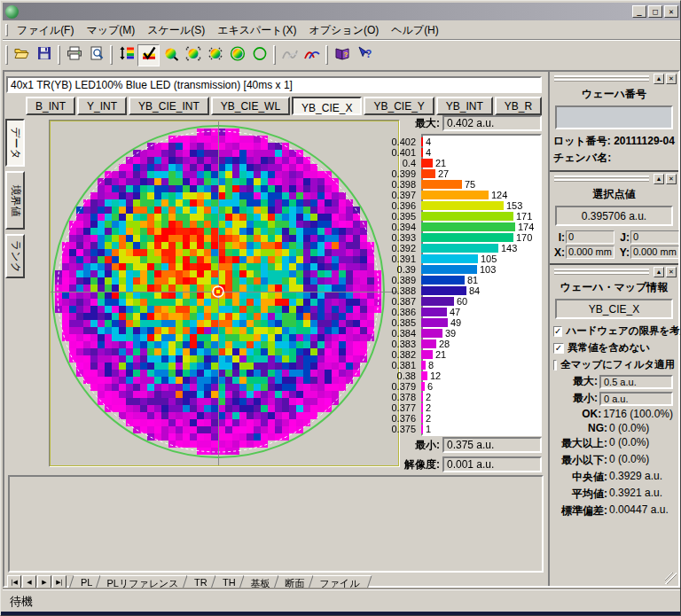 The height and width of the screenshot is (616, 681). Describe the element at coordinates (671, 12) in the screenshot. I see `close-button: ✕` at that location.